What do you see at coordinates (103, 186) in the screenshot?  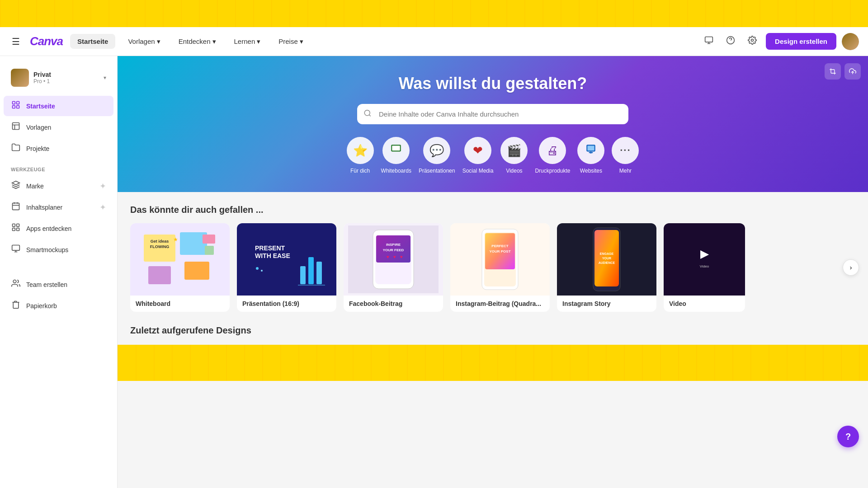 I see `brand-badge: ✦` at bounding box center [103, 186].